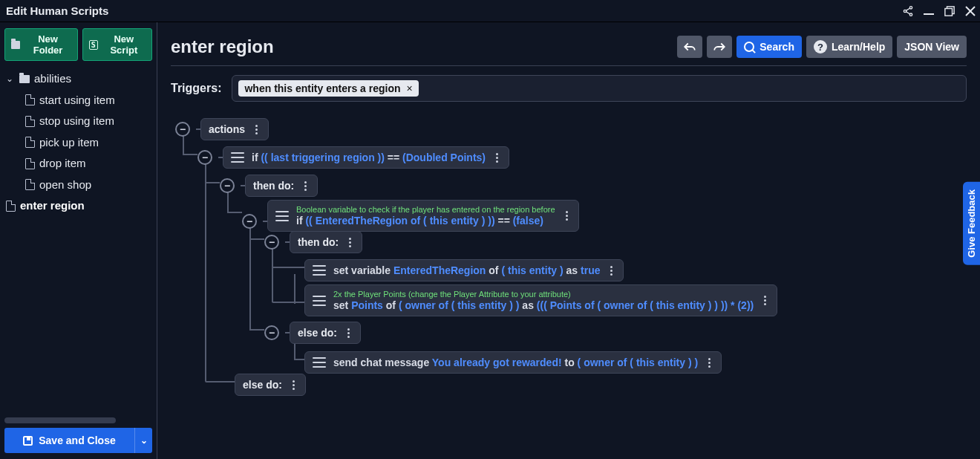 Image resolution: width=980 pixels, height=459 pixels. Describe the element at coordinates (42, 45) in the screenshot. I see `new-folder-button: New Folder` at that location.